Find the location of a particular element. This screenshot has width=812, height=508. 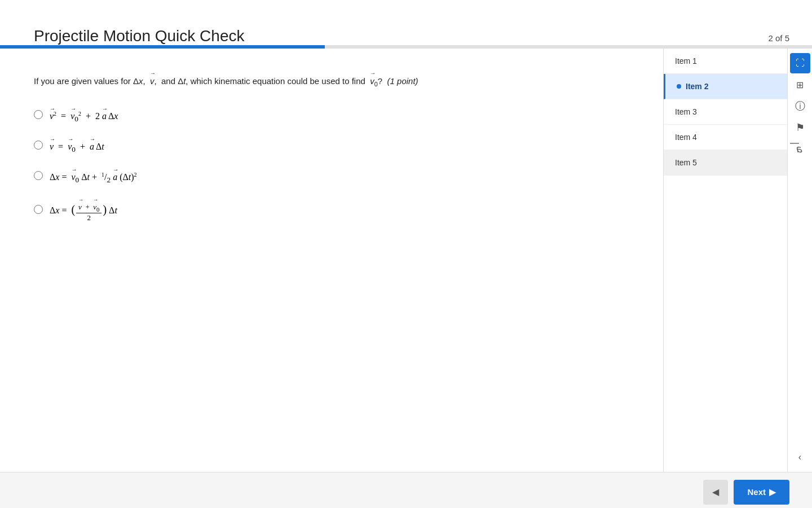

flag-icon-btn: ⚑ is located at coordinates (800, 128).